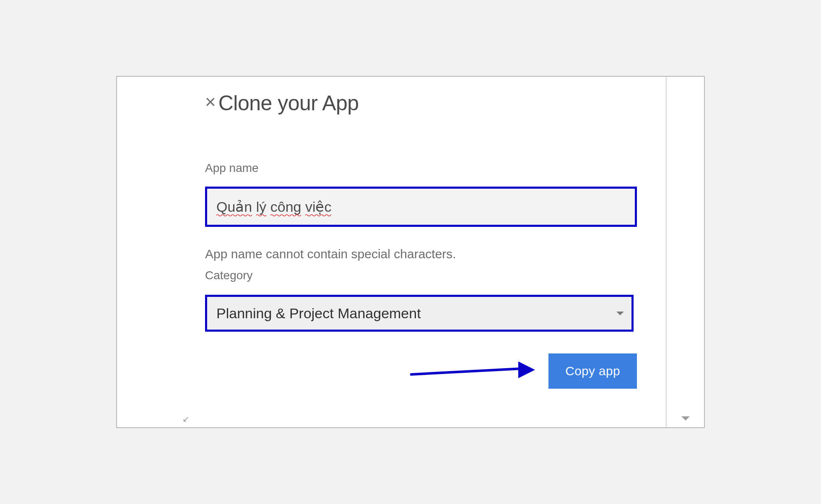  What do you see at coordinates (419, 313) in the screenshot?
I see `category-select: Planning & Project Management` at bounding box center [419, 313].